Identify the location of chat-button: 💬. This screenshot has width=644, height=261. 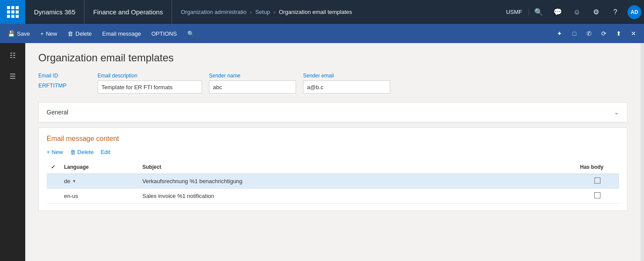
(558, 12).